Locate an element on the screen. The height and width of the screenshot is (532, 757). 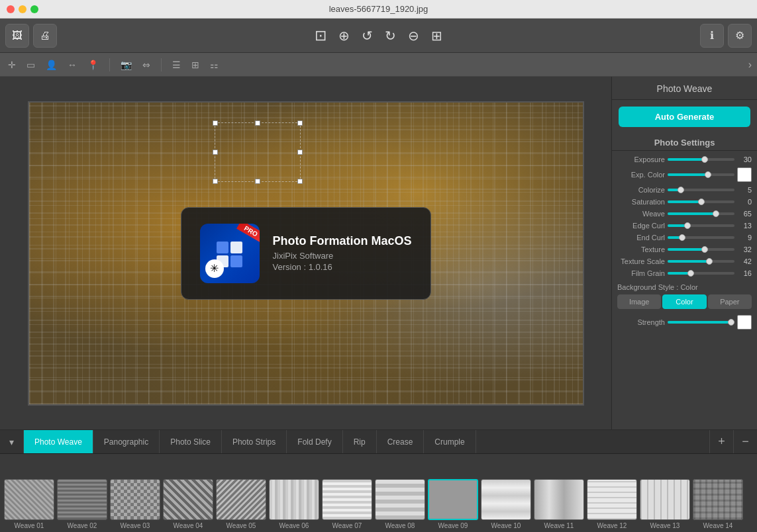
weave-slider is located at coordinates (701, 214).